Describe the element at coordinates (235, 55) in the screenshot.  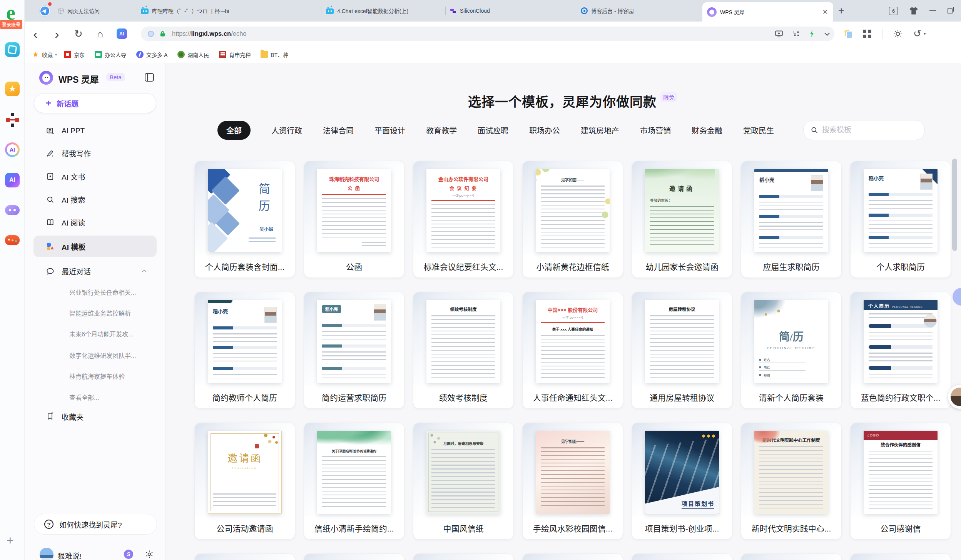
I see `bookmark-item: 肖申克种` at that location.